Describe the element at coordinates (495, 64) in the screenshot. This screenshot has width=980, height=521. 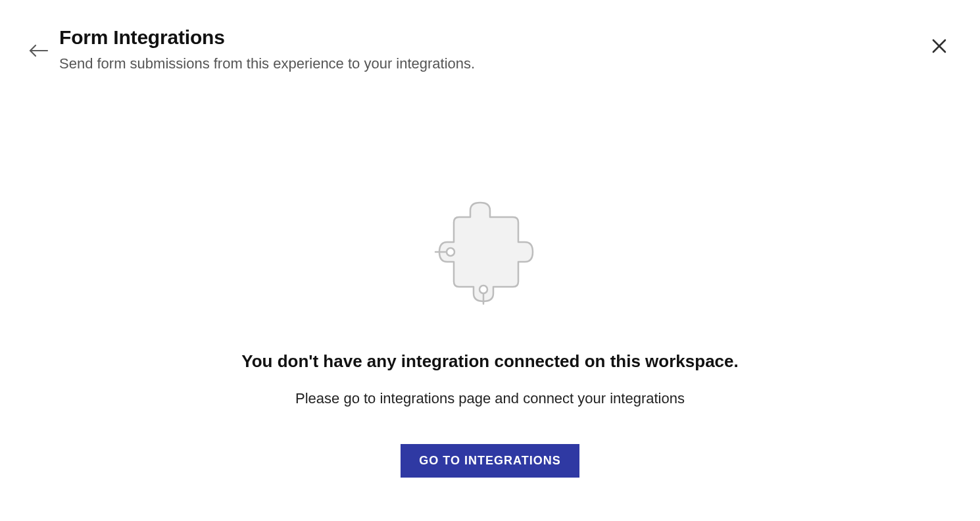
I see `page-subtitle: Send form submissions from this experien…` at that location.